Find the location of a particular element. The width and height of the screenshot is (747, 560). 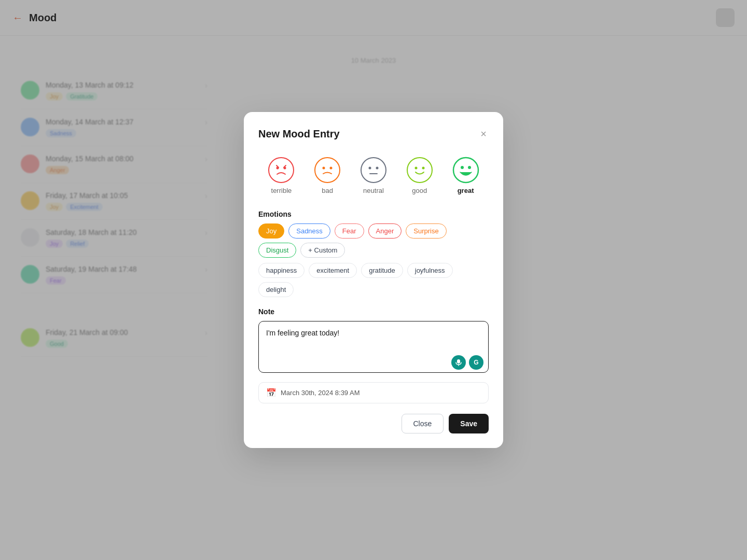

mood-bad-label: bad is located at coordinates (327, 191).